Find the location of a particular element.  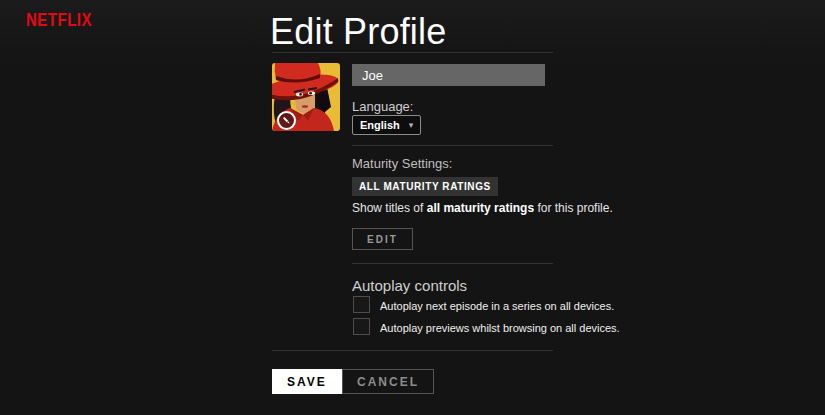

maturity-description-prefix: Show titles of is located at coordinates (390, 208).